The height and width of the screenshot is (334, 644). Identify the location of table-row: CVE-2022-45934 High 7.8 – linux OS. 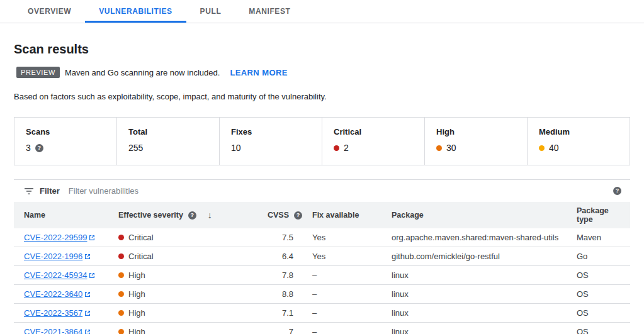
(322, 276).